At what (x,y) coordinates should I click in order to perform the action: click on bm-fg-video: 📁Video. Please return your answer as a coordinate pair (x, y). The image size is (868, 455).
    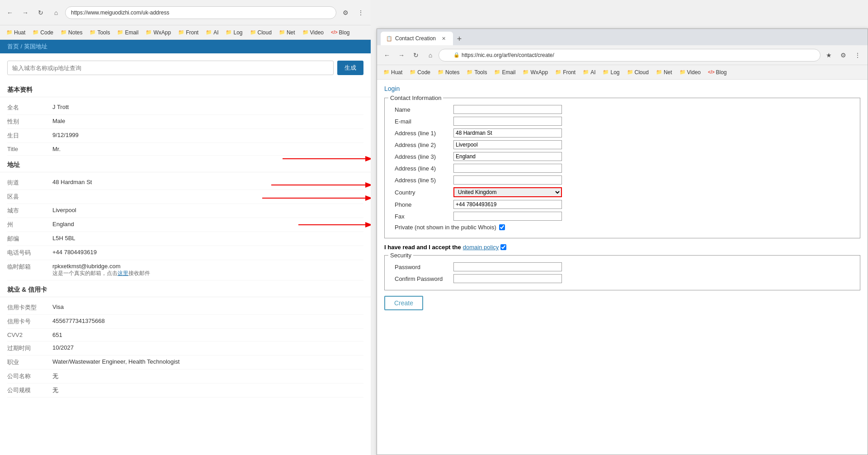
    Looking at the image, I should click on (690, 72).